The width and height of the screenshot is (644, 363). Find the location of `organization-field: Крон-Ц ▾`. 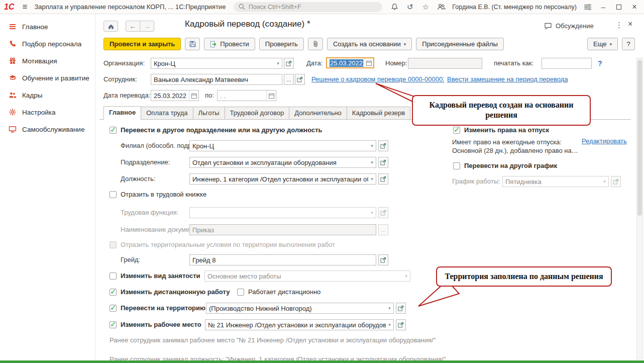

organization-field: Крон-Ц ▾ is located at coordinates (217, 63).